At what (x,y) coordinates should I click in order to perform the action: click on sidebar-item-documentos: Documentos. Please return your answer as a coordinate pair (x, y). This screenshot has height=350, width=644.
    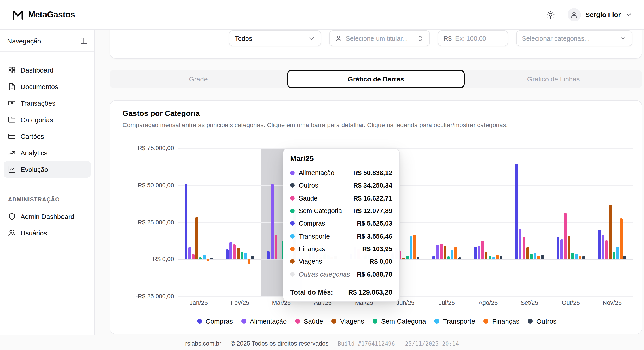
    Looking at the image, I should click on (47, 87).